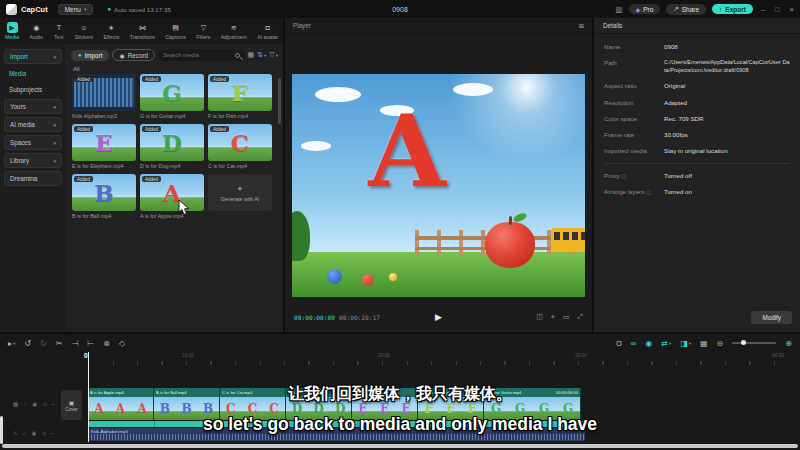 This screenshot has width=800, height=450. What do you see at coordinates (618, 10) in the screenshot?
I see `layout-icon: ▥` at bounding box center [618, 10].